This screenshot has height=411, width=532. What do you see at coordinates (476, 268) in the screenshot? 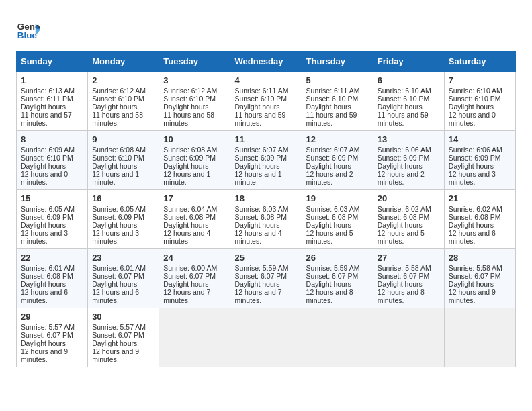
I see `sunrise-text: Sunrise: 5:58 AM` at bounding box center [476, 268].